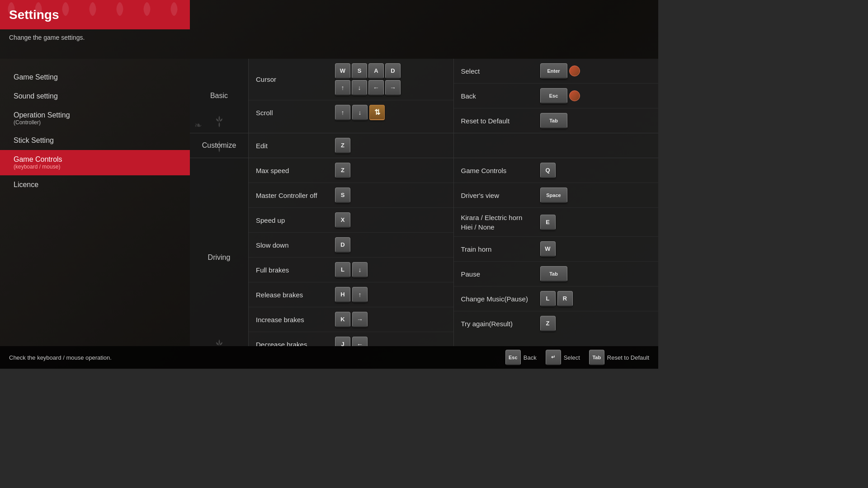 This screenshot has width=868, height=488. I want to click on decrease-brakes-label: Decrease brakes, so click(296, 343).